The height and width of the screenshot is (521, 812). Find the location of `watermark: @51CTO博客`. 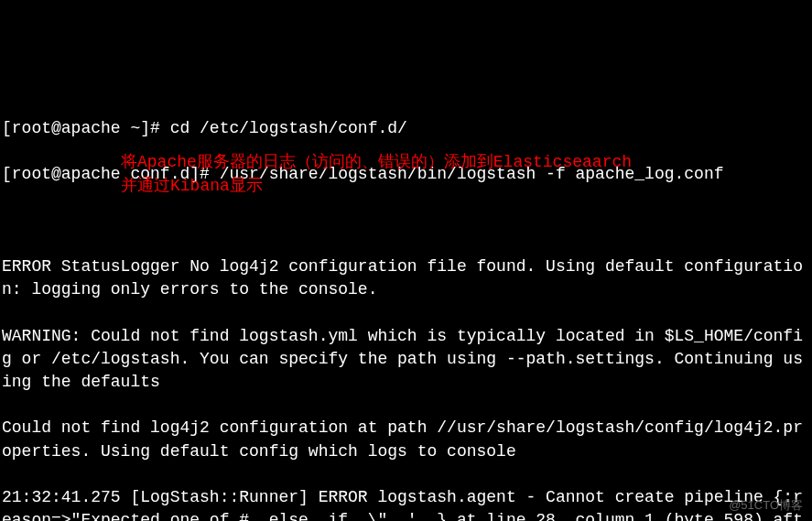

watermark: @51CTO博客 is located at coordinates (765, 505).